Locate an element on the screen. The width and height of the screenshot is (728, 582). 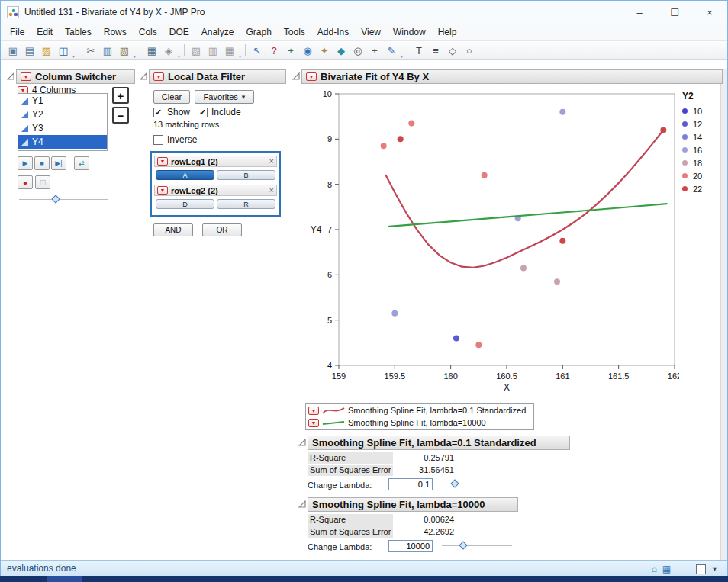
close-button: × is located at coordinates (710, 12).